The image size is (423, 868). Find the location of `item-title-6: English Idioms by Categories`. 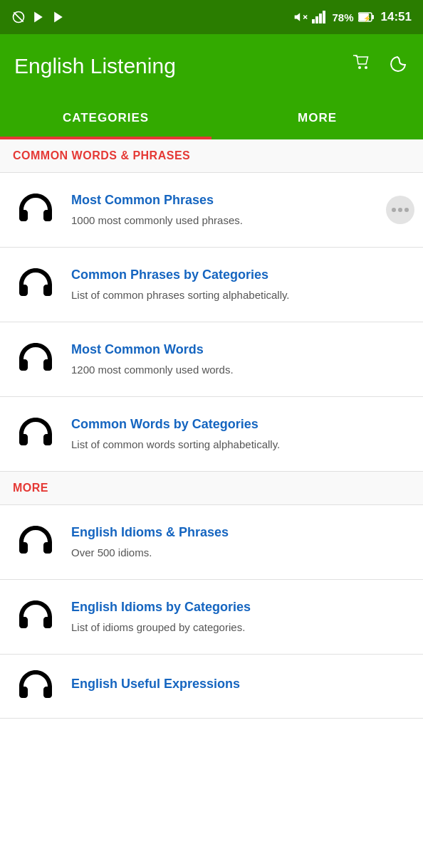

item-title-6: English Idioms by Categories is located at coordinates (241, 608).